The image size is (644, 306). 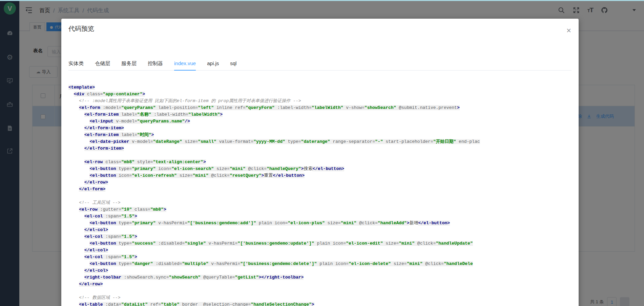 I want to click on code-line: </el-form>, so click(x=320, y=189).